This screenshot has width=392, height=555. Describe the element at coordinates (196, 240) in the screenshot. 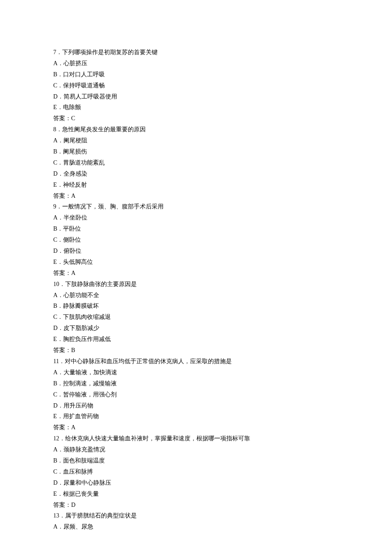

I see `option: C．侧卧位` at that location.